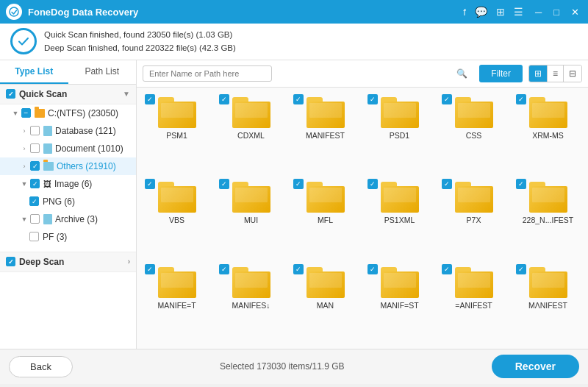  What do you see at coordinates (473, 303) in the screenshot?
I see `file-item: =ANIFEST` at bounding box center [473, 303].